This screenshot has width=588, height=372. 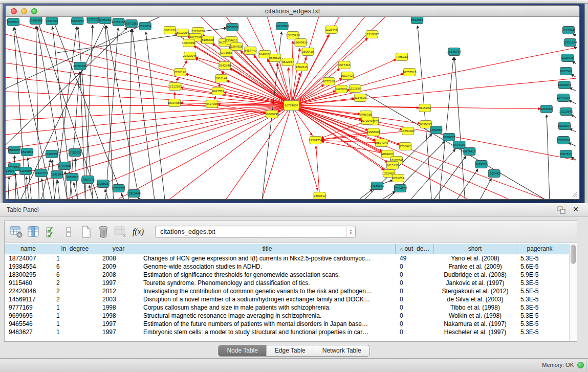 What do you see at coordinates (73, 177) in the screenshot?
I see `graph-node-1350515: 1350515` at bounding box center [73, 177].